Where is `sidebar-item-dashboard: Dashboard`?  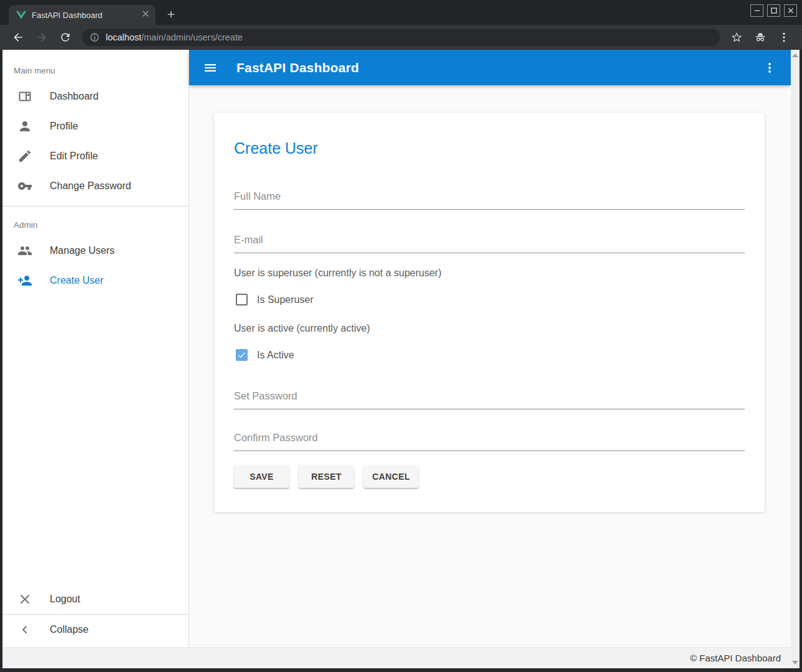
sidebar-item-dashboard: Dashboard is located at coordinates (96, 96).